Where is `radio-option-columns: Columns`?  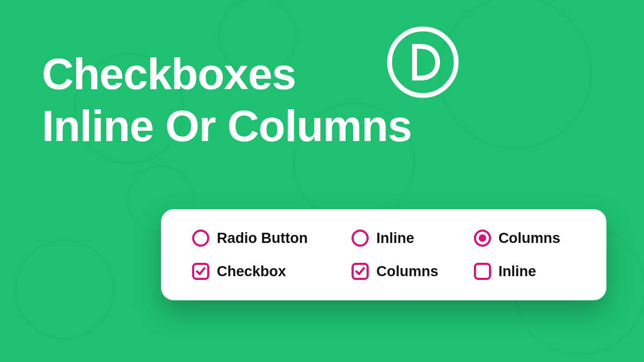
radio-option-columns: Columns is located at coordinates (527, 238).